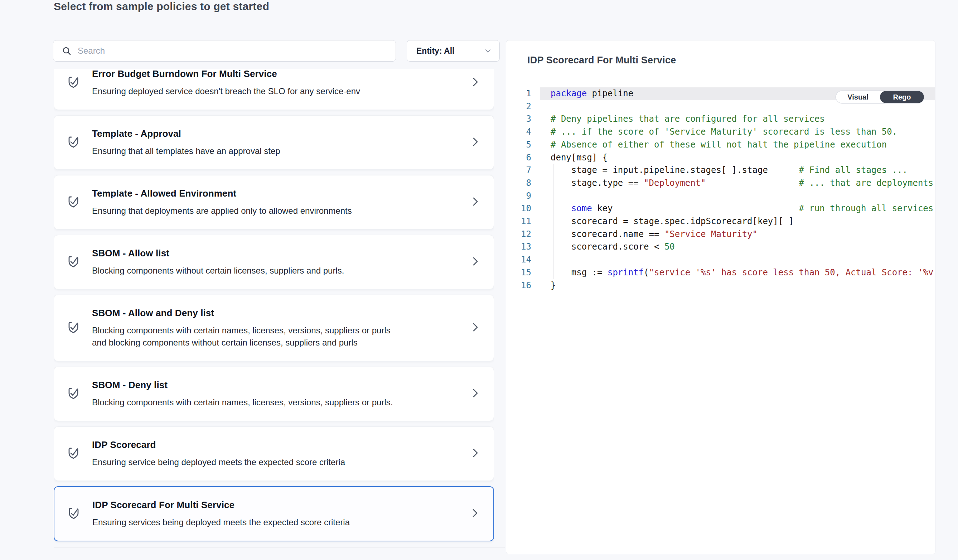  What do you see at coordinates (67, 51) in the screenshot?
I see `search-icon` at bounding box center [67, 51].